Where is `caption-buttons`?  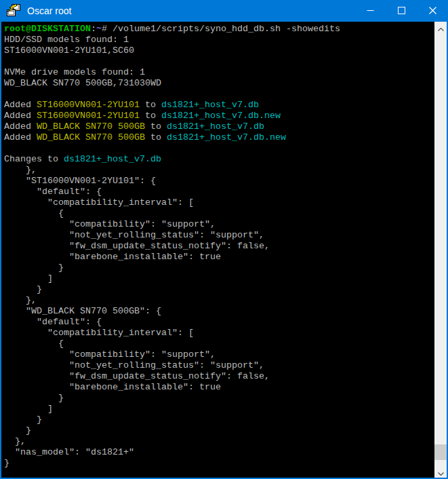 caption-buttons is located at coordinates (401, 11).